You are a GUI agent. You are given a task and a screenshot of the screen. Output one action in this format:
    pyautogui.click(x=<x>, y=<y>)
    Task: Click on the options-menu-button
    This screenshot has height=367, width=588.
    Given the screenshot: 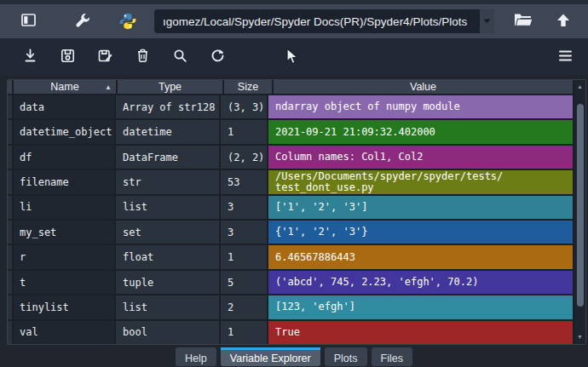 What is the action you would take?
    pyautogui.click(x=565, y=57)
    